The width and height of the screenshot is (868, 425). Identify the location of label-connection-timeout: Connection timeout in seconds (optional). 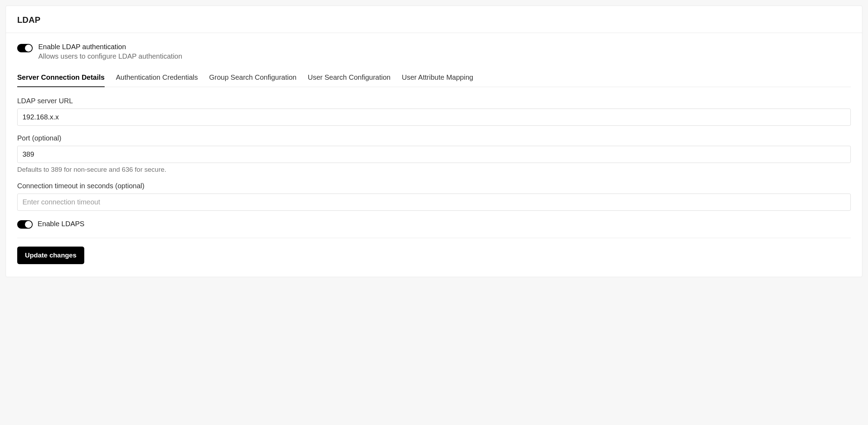
(434, 186).